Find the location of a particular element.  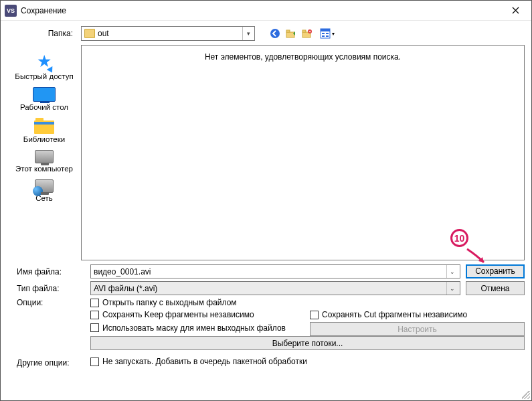

checkbox-cut-fragments: Сохранять Cut фрагменты независимо is located at coordinates (388, 315).